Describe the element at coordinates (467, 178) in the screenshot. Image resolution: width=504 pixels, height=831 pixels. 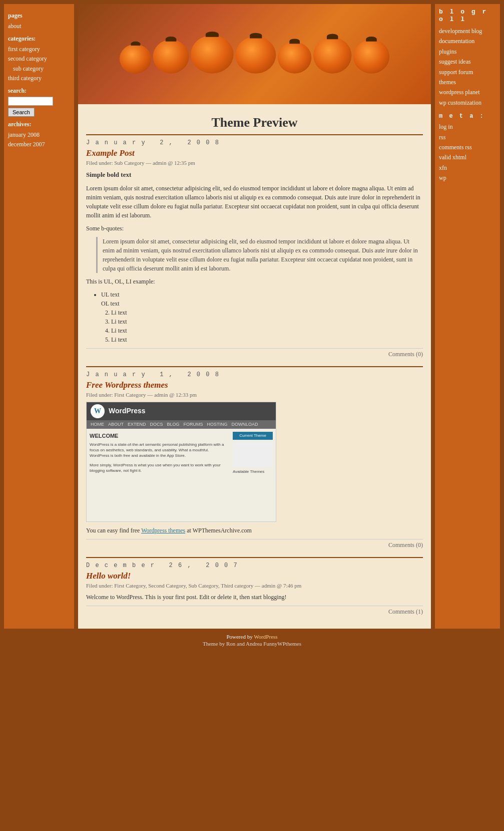
I see `meta-wp: wp` at that location.